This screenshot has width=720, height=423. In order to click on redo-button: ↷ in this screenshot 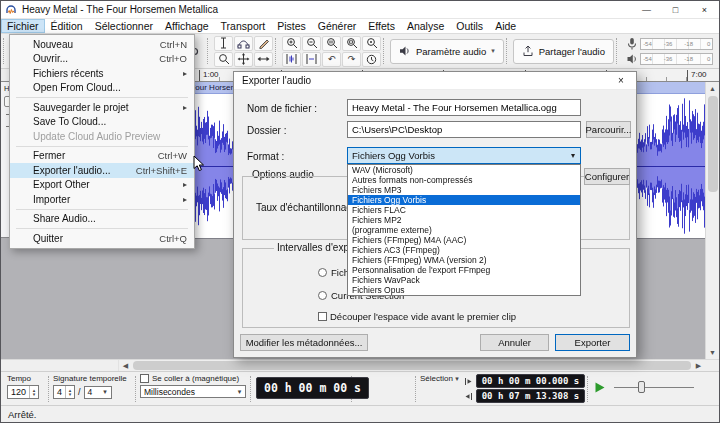, I will do `click(352, 60)`.